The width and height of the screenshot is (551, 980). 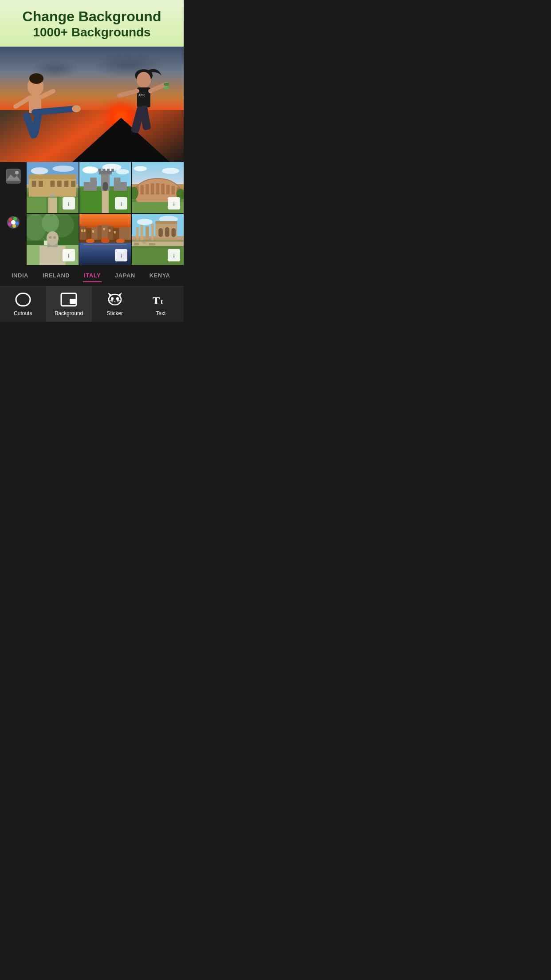 I want to click on grid-item-castle: ↓, so click(x=106, y=187).